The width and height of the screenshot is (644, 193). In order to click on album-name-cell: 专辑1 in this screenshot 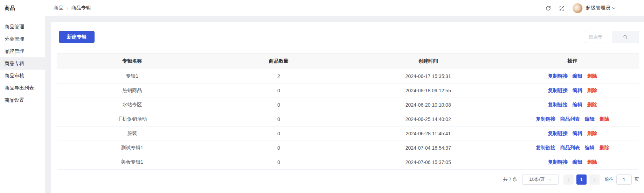, I will do `click(132, 76)`.